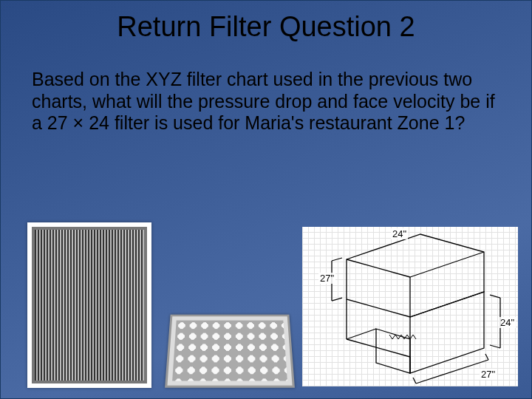 The height and width of the screenshot is (399, 532). Describe the element at coordinates (265, 102) in the screenshot. I see `slide-body-text: Based on the XYZ filter chart used in th…` at that location.